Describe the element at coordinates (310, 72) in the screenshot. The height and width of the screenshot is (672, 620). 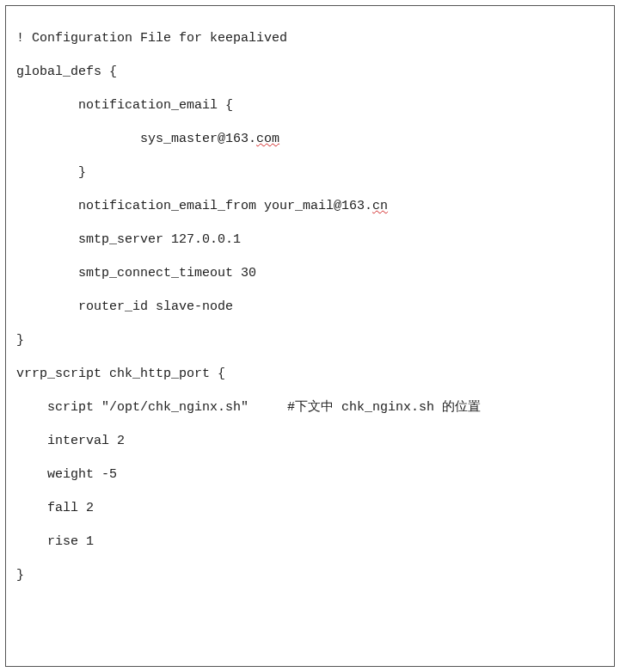
I see `code-line: global_defs {` at that location.